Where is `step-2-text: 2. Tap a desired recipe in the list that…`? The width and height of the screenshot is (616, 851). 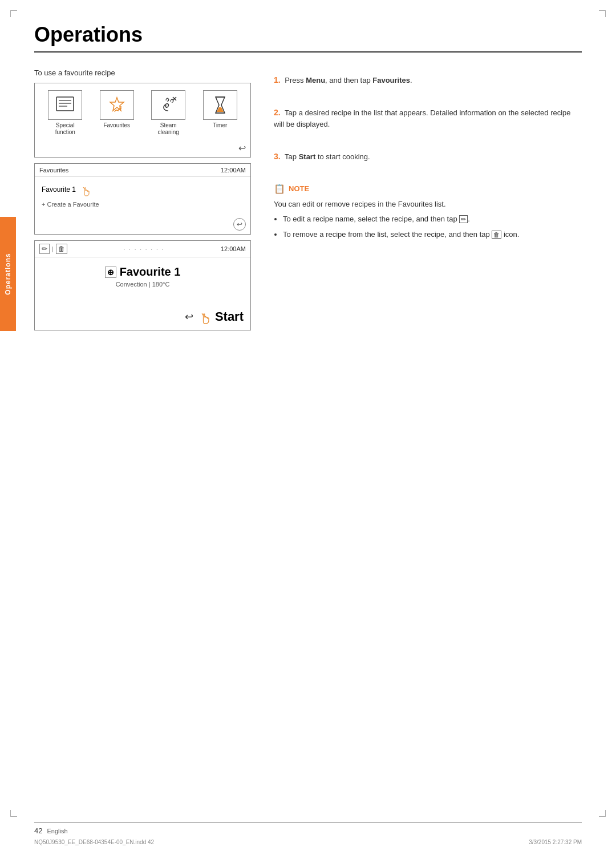 step-2-text: 2. Tap a desired recipe in the list that… is located at coordinates (428, 119).